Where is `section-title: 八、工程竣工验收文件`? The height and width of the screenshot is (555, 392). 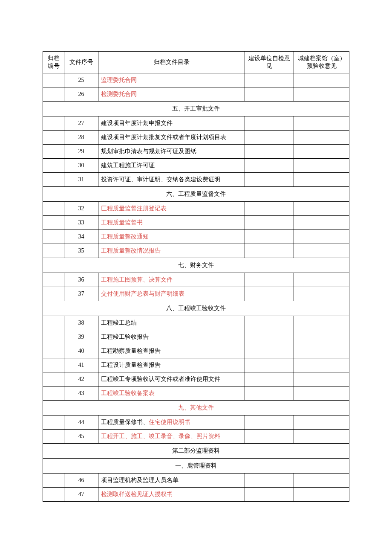
section-title: 八、工程竣工验收文件 is located at coordinates (196, 309).